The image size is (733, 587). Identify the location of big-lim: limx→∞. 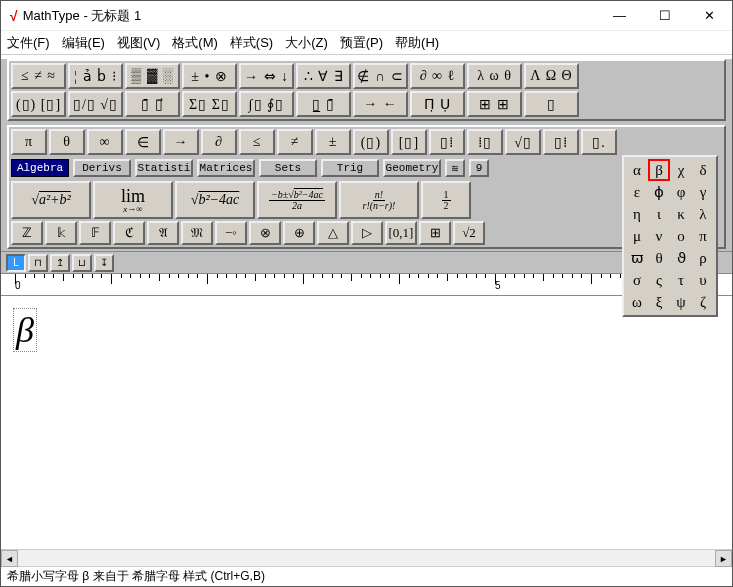
(133, 200).